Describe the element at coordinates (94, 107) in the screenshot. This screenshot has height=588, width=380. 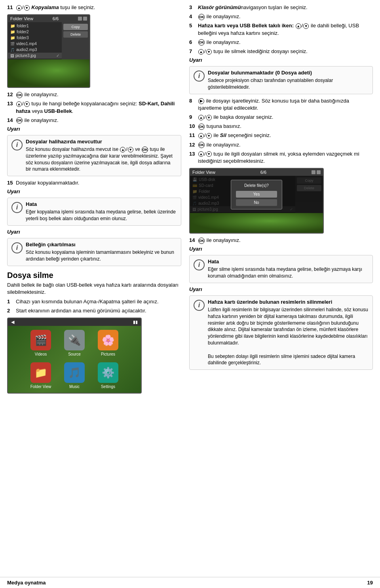
I see `step-13: 13 ▲/▼ tuşu ile hangi belleğe kopyalanac…` at that location.